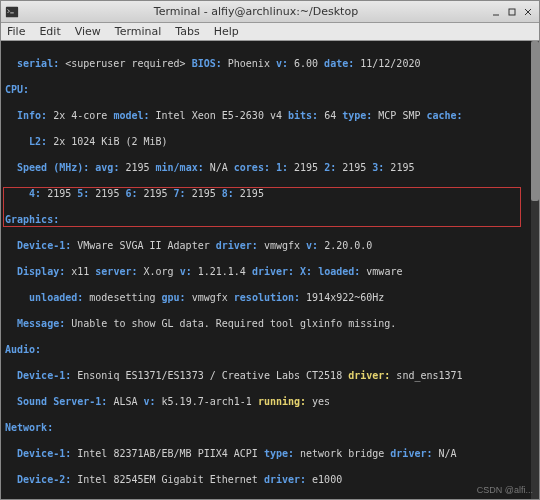  What do you see at coordinates (17, 90) in the screenshot?
I see `section-cpu: CPU:` at bounding box center [17, 90].